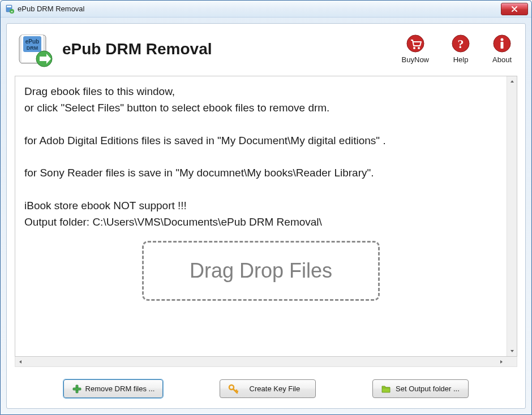 The width and height of the screenshot is (532, 415). Describe the element at coordinates (512, 81) in the screenshot. I see `scroll-up-arrow-icon` at that location.